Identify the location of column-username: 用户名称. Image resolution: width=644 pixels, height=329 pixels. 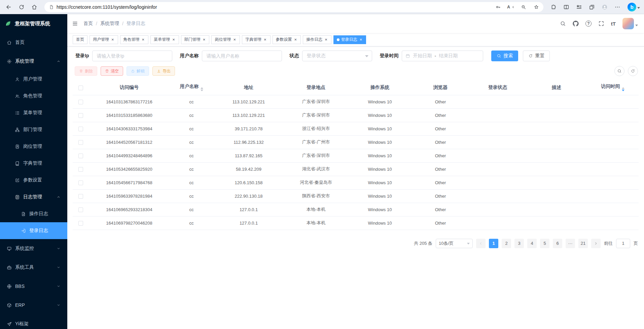
(191, 88).